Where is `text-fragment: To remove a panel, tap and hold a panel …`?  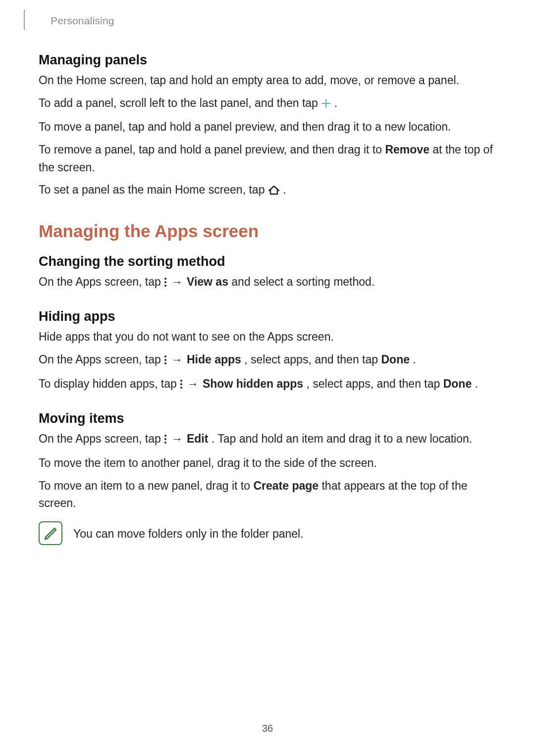 text-fragment: To remove a panel, tap and hold a panel … is located at coordinates (212, 150).